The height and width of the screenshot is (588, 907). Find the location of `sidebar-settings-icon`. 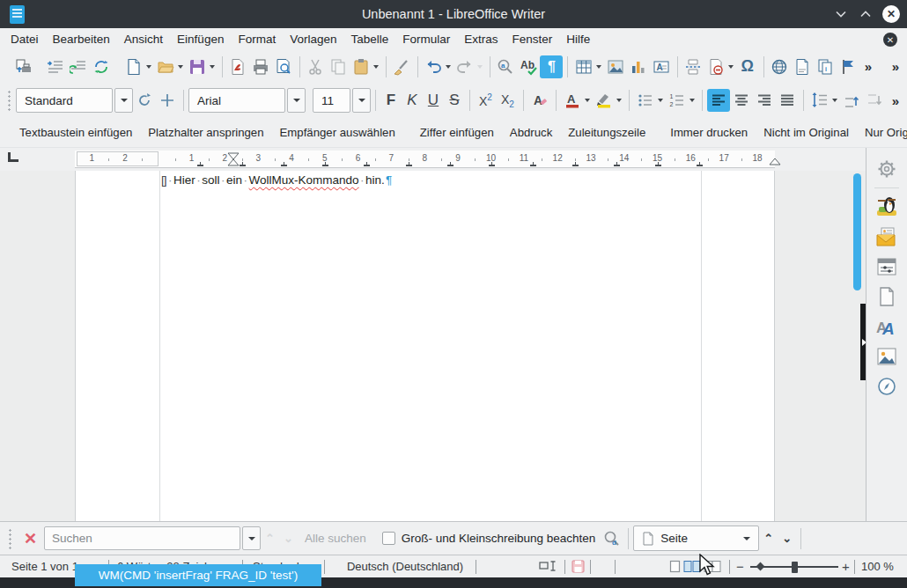

sidebar-settings-icon is located at coordinates (887, 169).